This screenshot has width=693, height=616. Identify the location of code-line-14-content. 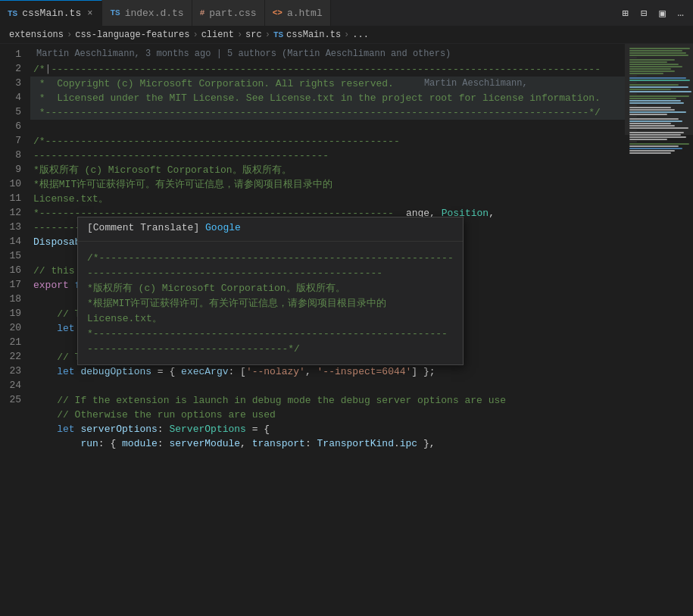
(36, 256).